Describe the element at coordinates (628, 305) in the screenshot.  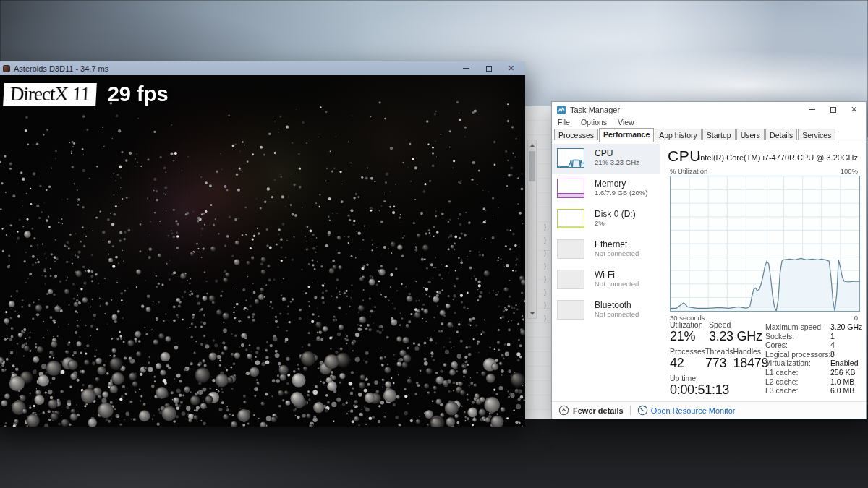
I see `sidebar-item-label: Bluetooth` at that location.